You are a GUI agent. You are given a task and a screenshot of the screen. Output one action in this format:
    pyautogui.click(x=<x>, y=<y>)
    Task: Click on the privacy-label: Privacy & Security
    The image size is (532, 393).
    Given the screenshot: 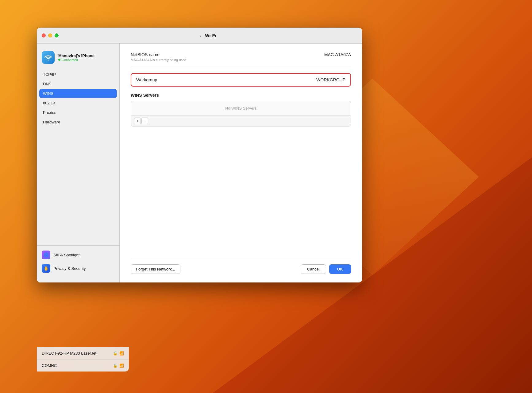 What is the action you would take?
    pyautogui.click(x=69, y=268)
    